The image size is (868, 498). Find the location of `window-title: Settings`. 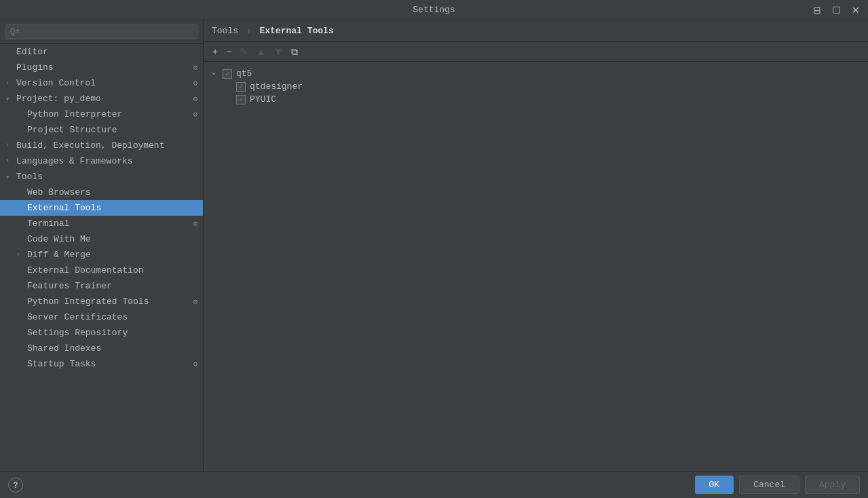

window-title: Settings is located at coordinates (434, 9).